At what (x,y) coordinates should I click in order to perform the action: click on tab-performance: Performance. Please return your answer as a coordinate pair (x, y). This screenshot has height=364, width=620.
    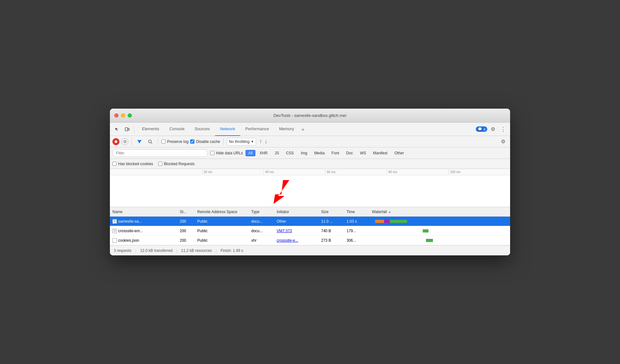
    Looking at the image, I should click on (257, 129).